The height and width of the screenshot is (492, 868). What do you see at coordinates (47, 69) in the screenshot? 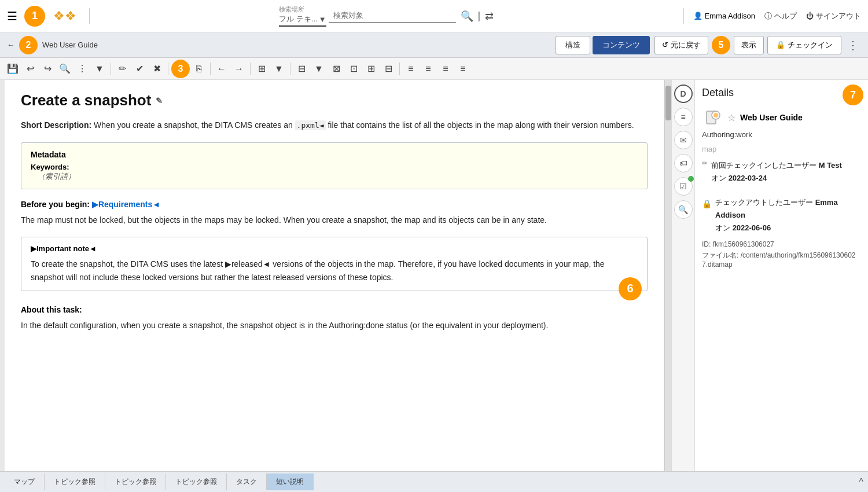
I see `tb-redo: ↪` at bounding box center [47, 69].